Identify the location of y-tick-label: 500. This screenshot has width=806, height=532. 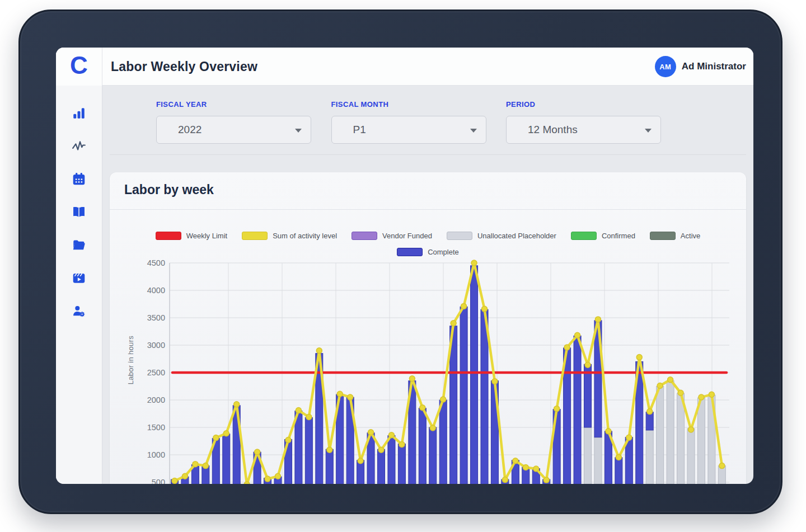
(158, 481).